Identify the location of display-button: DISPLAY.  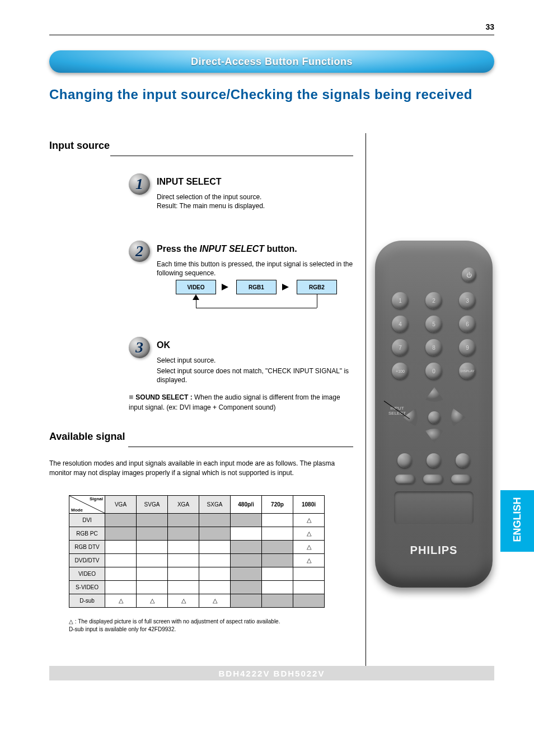
(467, 371).